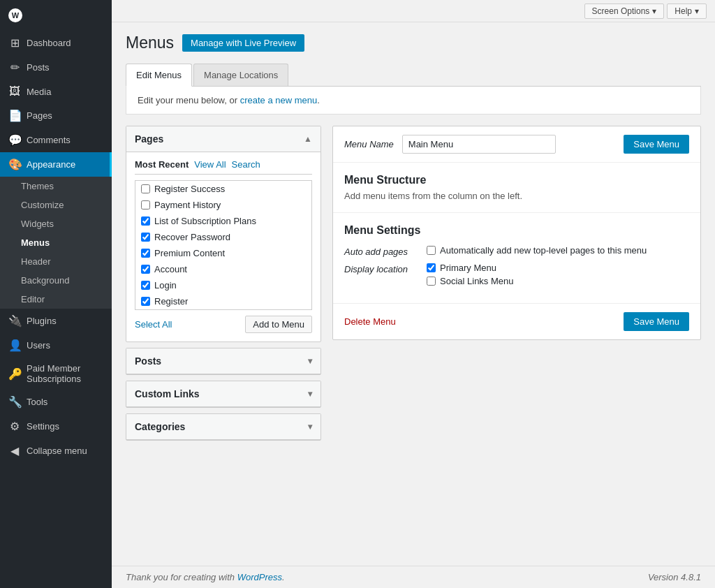 This screenshot has height=588, width=715. What do you see at coordinates (687, 11) in the screenshot?
I see `help-button: Help ▾` at bounding box center [687, 11].